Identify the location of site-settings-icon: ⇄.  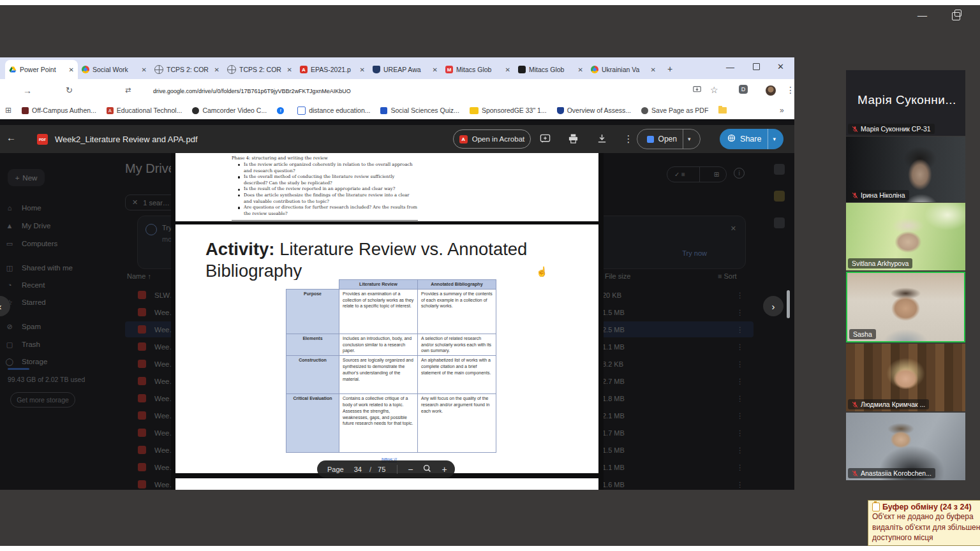
(128, 91).